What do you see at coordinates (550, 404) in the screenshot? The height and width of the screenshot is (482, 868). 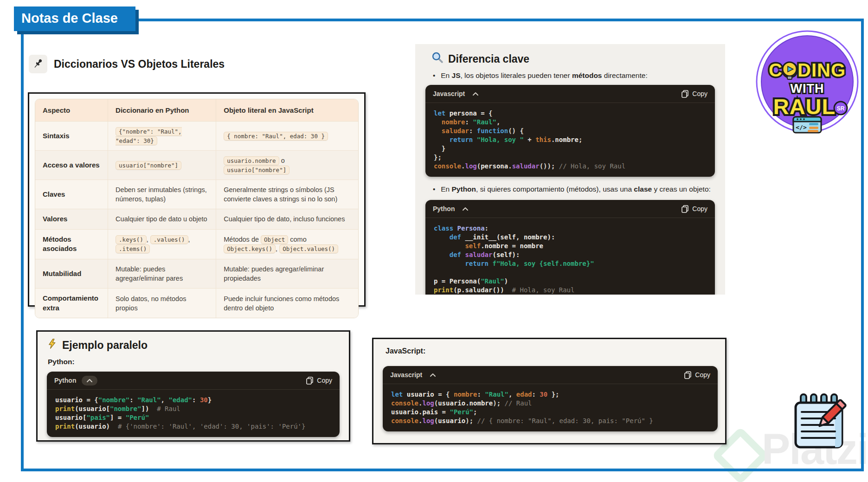 I see `code-line: console.log(usuario.nombre); // Raul` at bounding box center [550, 404].